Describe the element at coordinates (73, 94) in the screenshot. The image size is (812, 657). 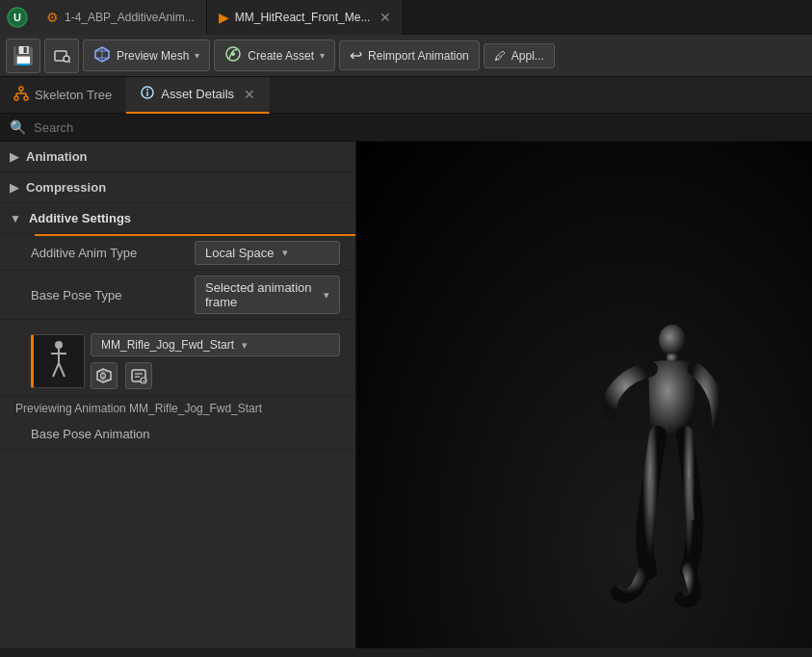
I see `skeleton-tree-label: Skeleton Tree` at that location.